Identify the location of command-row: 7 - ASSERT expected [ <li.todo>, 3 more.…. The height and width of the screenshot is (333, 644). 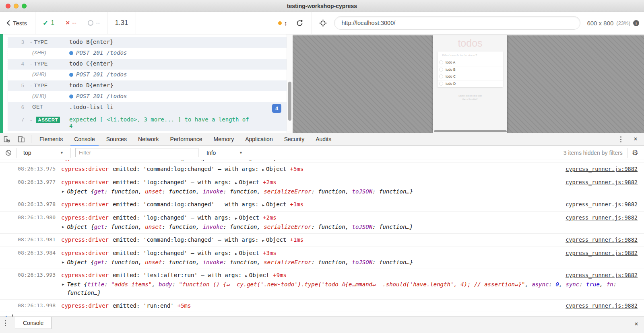
(151, 123).